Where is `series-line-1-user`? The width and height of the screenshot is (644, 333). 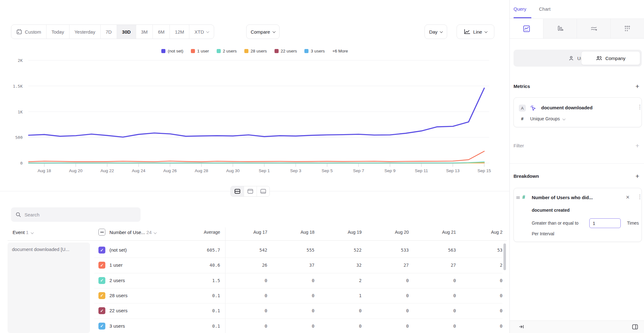
series-line-1-user is located at coordinates (257, 156).